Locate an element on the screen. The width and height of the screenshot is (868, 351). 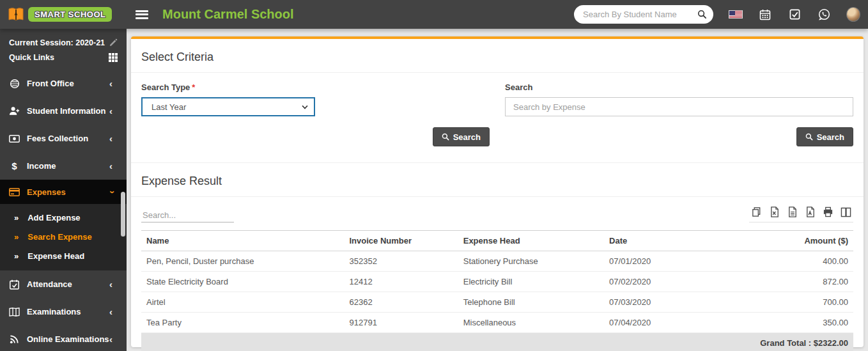
cell-date: 07/02/2020 is located at coordinates (663, 282).